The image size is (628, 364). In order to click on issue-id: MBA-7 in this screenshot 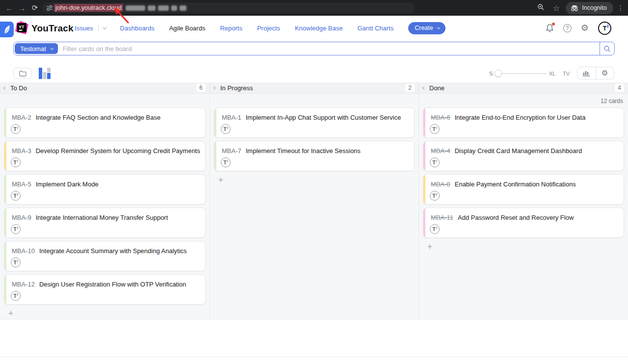, I will do `click(232, 151)`.